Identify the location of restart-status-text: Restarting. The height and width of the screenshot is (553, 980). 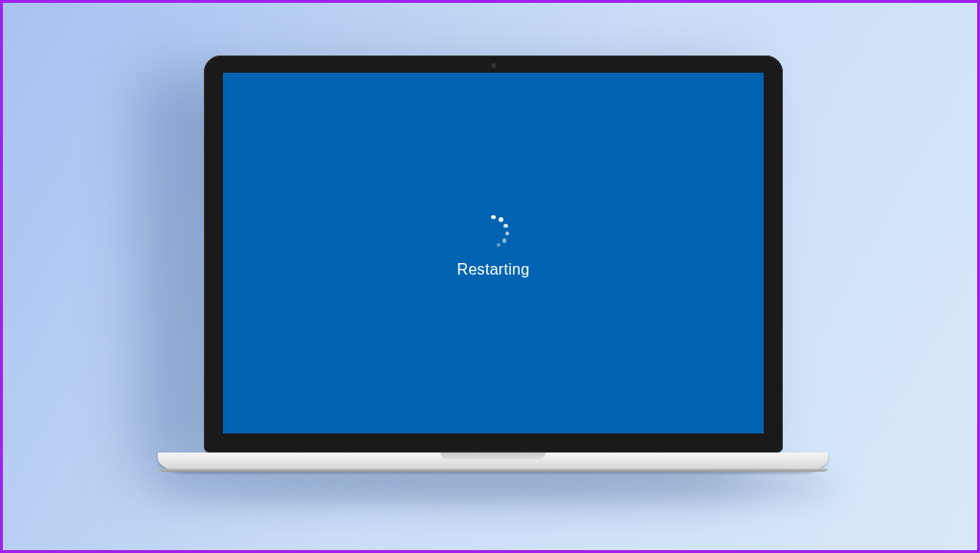
(494, 270).